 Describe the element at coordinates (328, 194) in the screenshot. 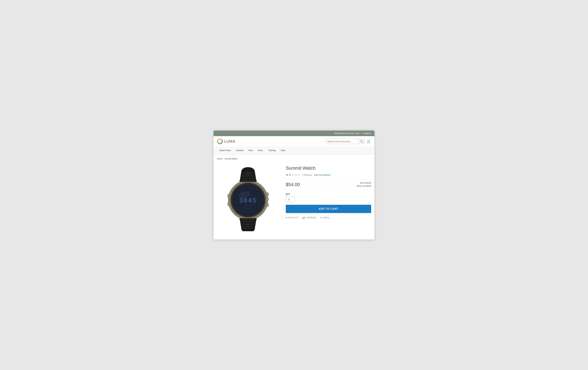

I see `qty-label: Qty` at that location.